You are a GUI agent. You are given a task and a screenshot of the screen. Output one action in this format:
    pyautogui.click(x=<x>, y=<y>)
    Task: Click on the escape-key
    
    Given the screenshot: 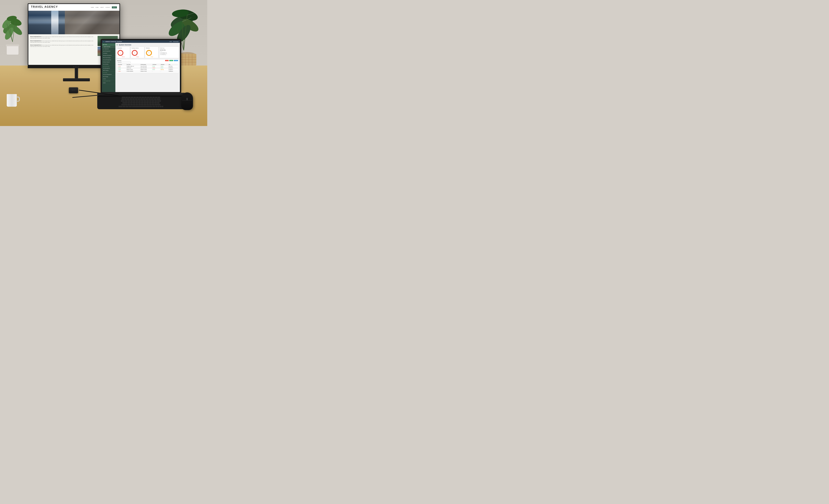 What is the action you would take?
    pyautogui.click(x=123, y=97)
    